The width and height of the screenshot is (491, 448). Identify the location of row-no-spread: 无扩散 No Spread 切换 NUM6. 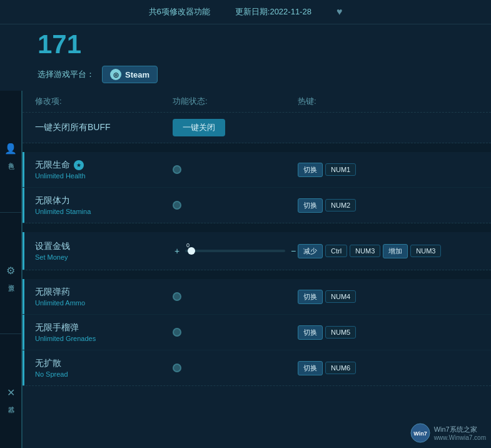
(256, 368).